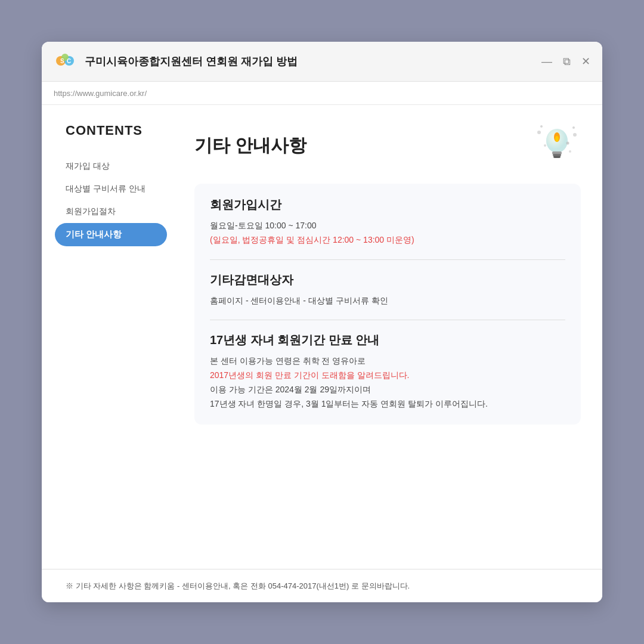  I want to click on section-2-title: 17년생 자녀 회원기간 만료 안내, so click(388, 340).